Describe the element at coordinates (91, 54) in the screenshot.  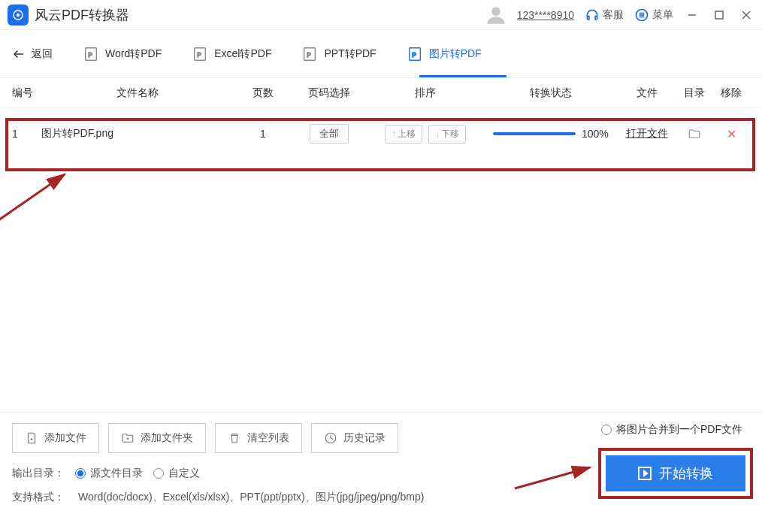
I see `word-icon: P` at that location.